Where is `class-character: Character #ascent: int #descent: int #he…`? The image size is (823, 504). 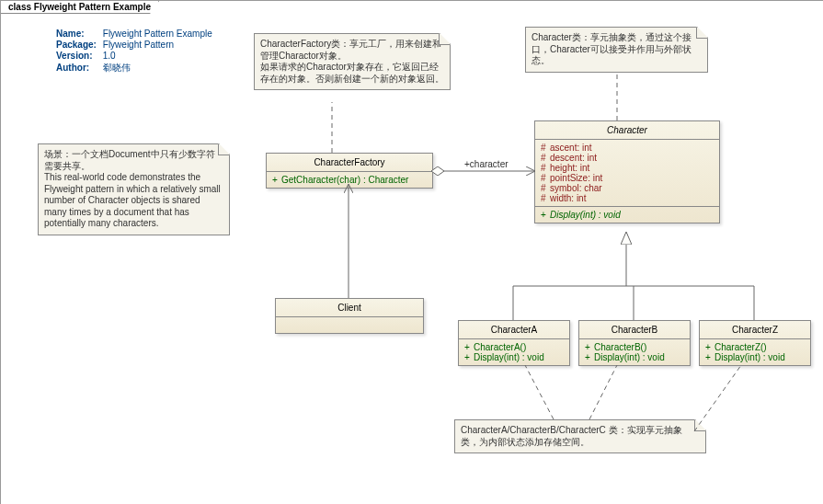 class-character: Character #ascent: int #descent: int #he… is located at coordinates (627, 172).